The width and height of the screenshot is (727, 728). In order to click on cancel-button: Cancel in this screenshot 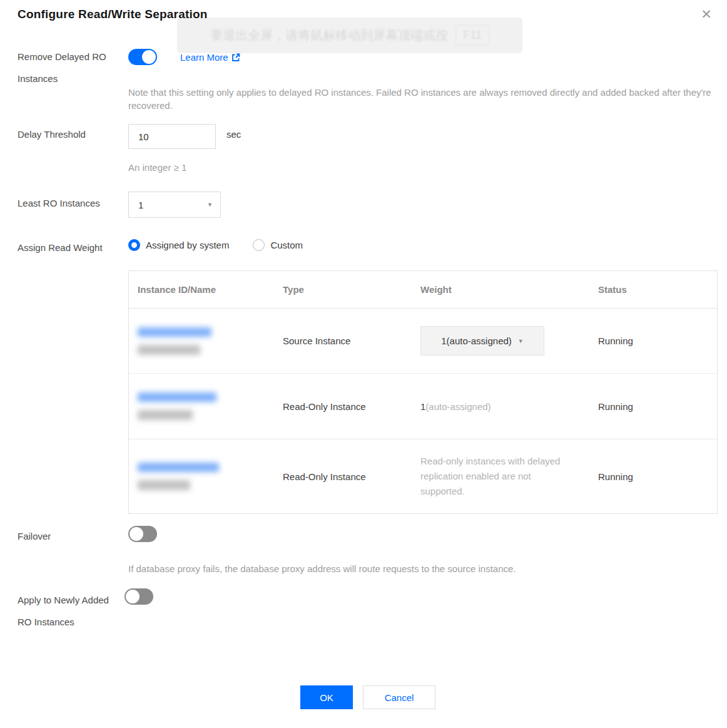, I will do `click(399, 697)`.